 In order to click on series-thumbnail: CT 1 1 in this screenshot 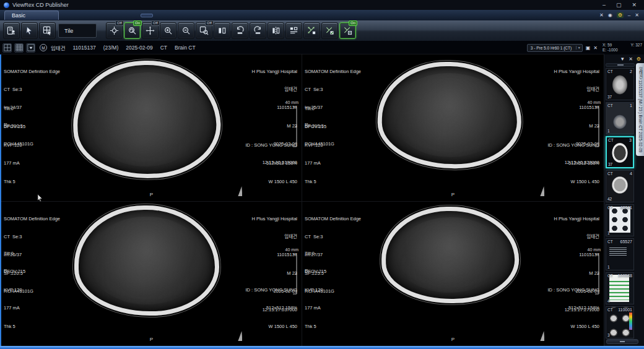, I will do `click(620, 118)`.